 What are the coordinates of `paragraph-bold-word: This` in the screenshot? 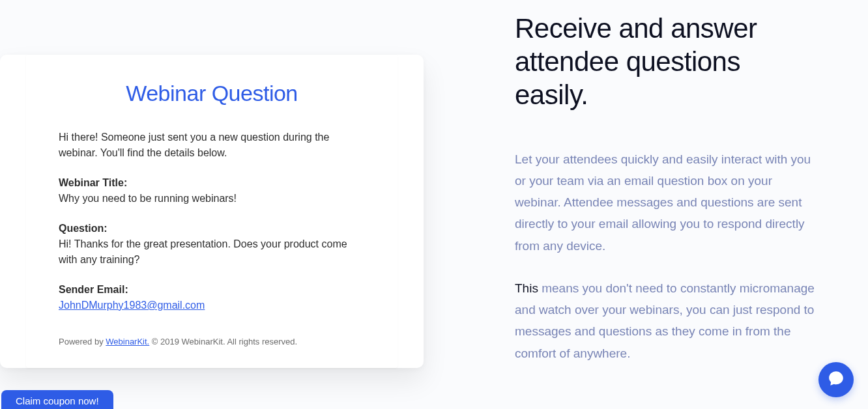 It's located at (527, 288).